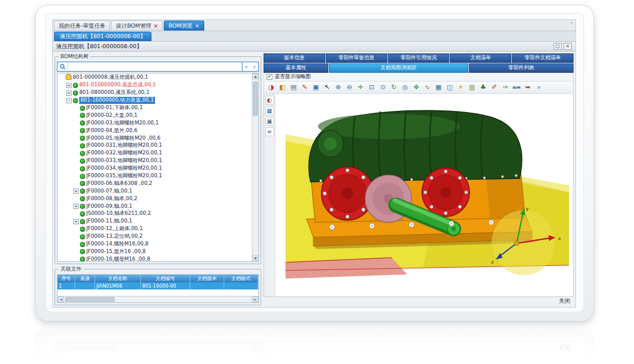 Image resolution: width=634 pixels, height=364 pixels. What do you see at coordinates (416, 87) in the screenshot?
I see `roam-icon: ✥` at bounding box center [416, 87].